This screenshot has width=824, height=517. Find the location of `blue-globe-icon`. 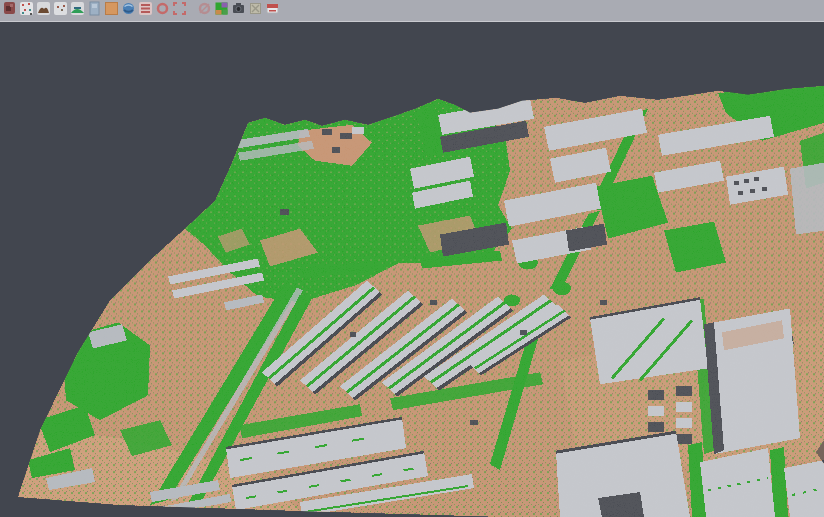

blue-globe-icon is located at coordinates (128, 8).